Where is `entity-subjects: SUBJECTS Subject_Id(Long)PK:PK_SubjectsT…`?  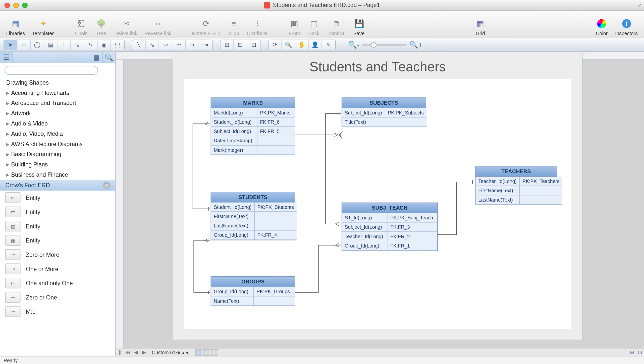 entity-subjects: SUBJECTS Subject_Id(Long)PK:PK_SubjectsT… is located at coordinates (384, 112).